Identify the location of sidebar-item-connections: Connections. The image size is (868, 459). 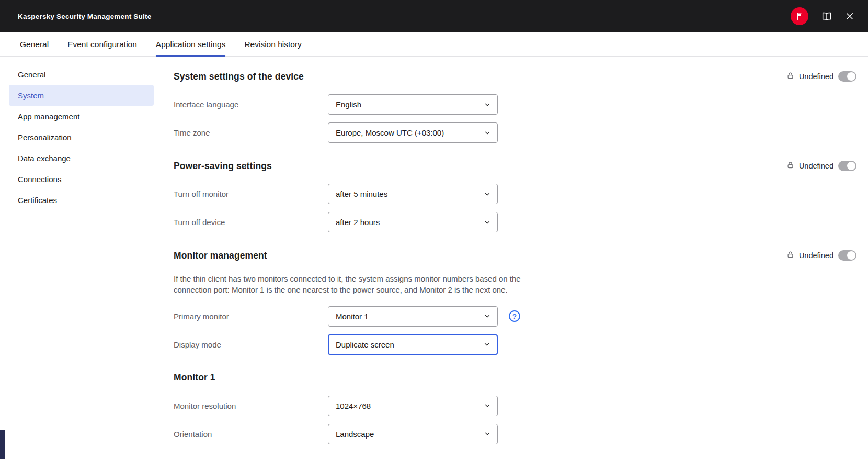
(82, 179).